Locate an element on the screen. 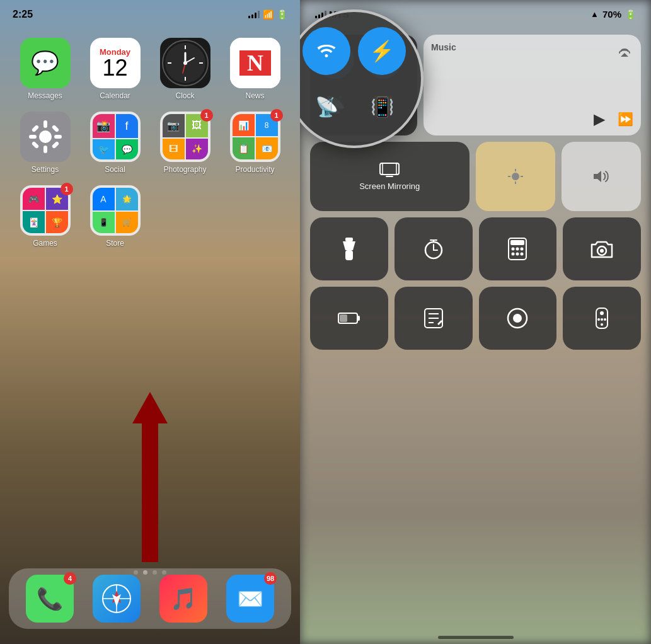 The width and height of the screenshot is (651, 644). dock-music: 🎵 is located at coordinates (183, 599).